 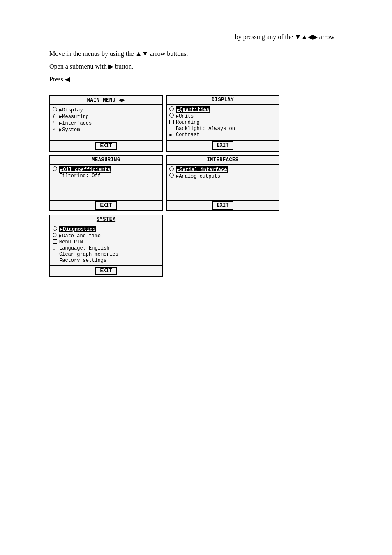 What do you see at coordinates (106, 110) in the screenshot?
I see `main-menu-item-display: ▶Display` at bounding box center [106, 110].